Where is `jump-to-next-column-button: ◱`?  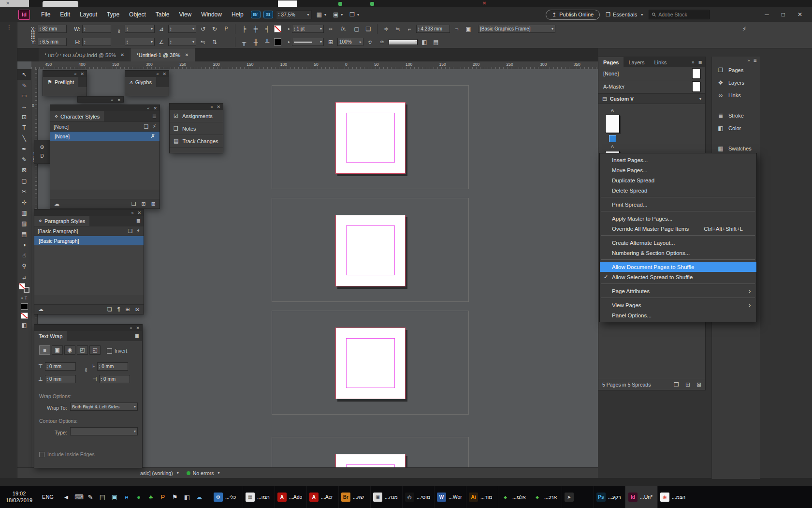 jump-to-next-column-button: ◱ is located at coordinates (95, 350).